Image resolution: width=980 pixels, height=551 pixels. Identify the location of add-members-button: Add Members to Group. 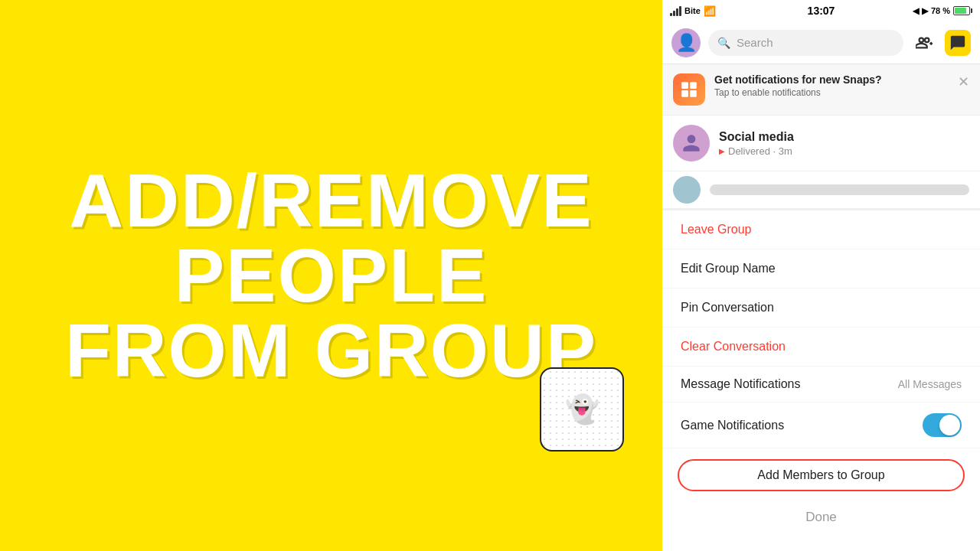
(821, 475).